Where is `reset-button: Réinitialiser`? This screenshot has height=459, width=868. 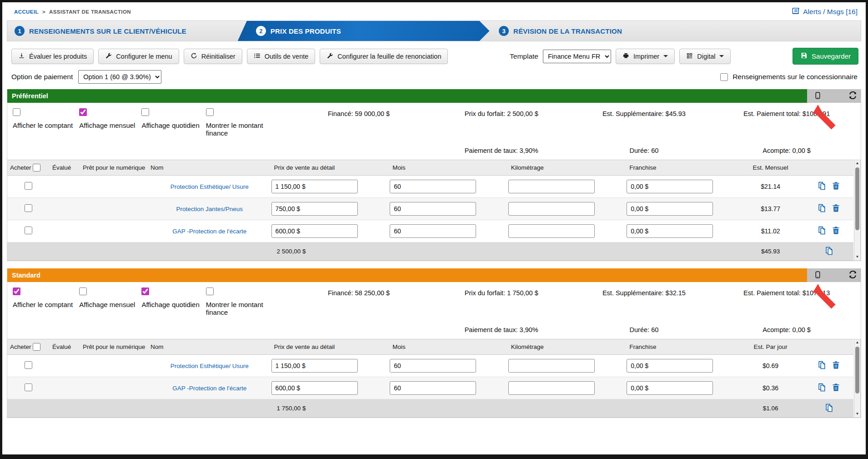
reset-button: Réinitialiser is located at coordinates (213, 56).